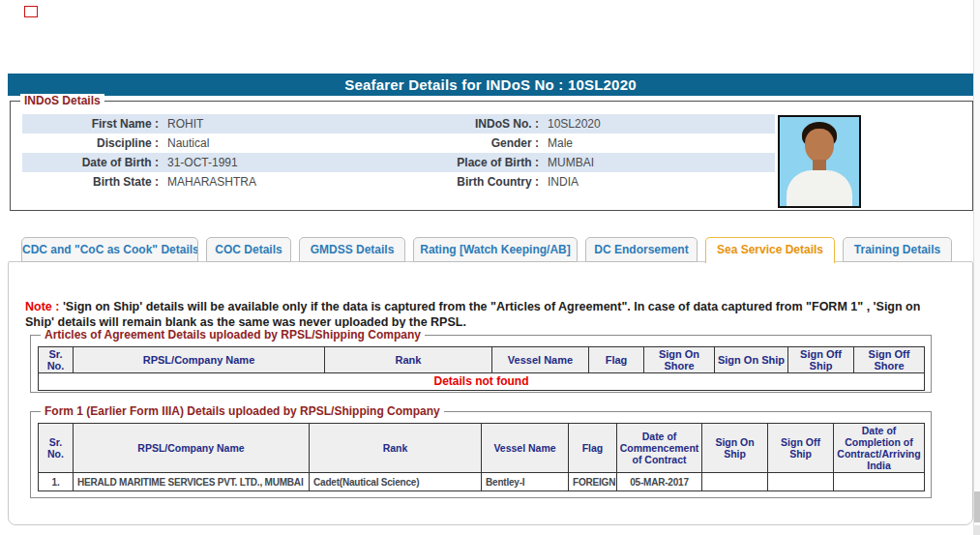  What do you see at coordinates (659, 124) in the screenshot?
I see `field-value: 10SL2020` at bounding box center [659, 124].